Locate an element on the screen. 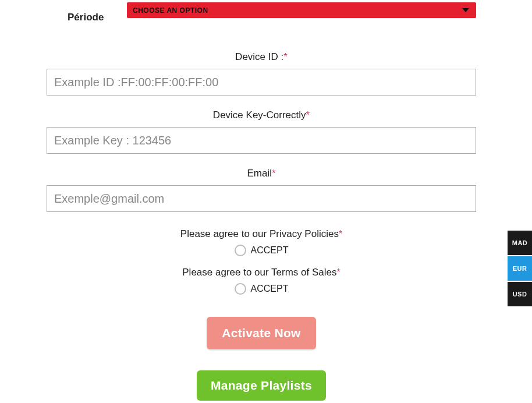  terms-accept-label: ACCEPT is located at coordinates (270, 289).